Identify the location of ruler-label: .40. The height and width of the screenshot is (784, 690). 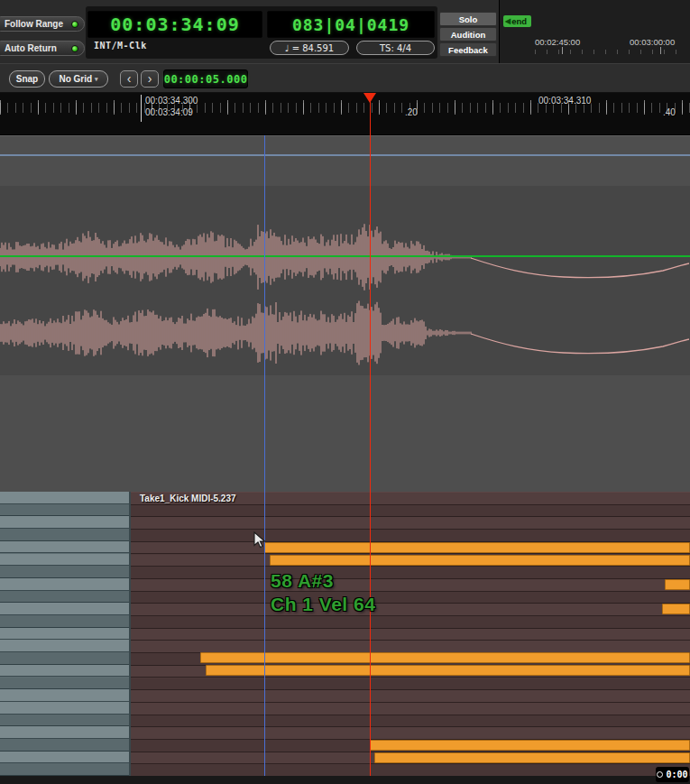
(669, 112).